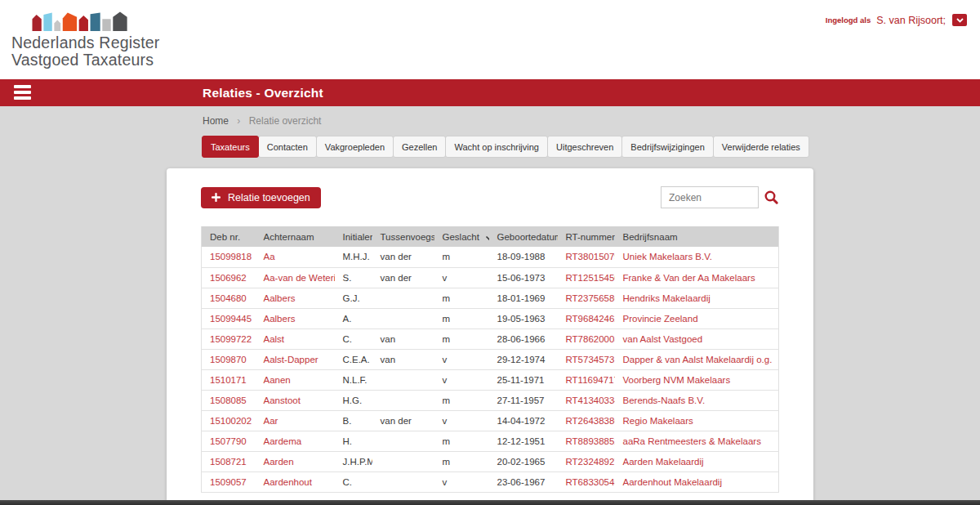  I want to click on cell-geboortedatum: 18-09-1988, so click(523, 257).